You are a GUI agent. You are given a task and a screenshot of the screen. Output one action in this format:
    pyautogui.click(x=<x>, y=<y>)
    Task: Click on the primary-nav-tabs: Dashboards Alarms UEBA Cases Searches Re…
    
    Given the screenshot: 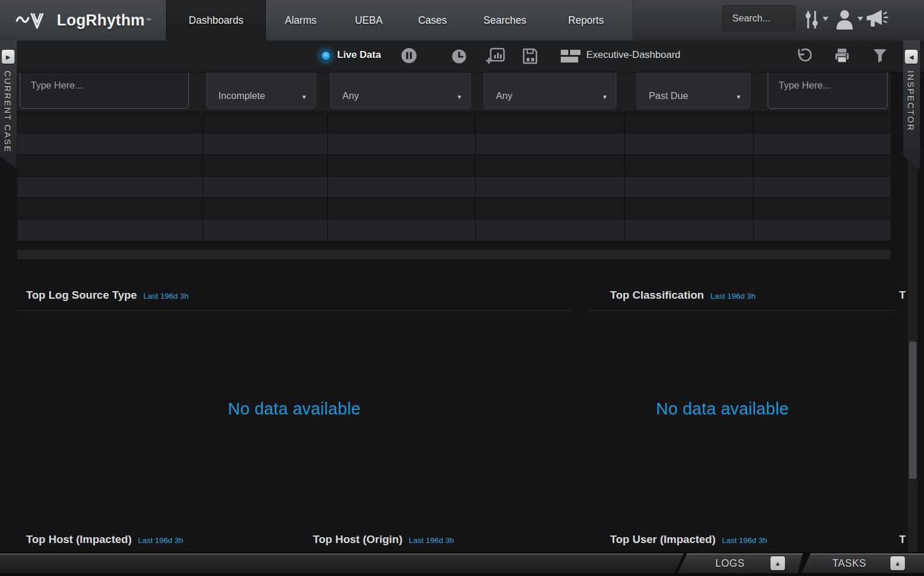 What is the action you would take?
    pyautogui.click(x=396, y=20)
    